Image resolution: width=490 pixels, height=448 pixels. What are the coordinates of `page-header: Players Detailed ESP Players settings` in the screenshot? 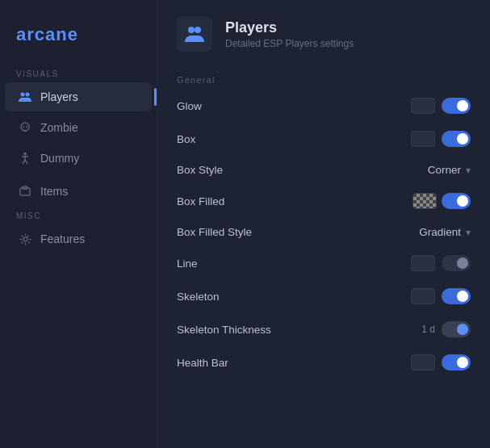 It's located at (324, 32).